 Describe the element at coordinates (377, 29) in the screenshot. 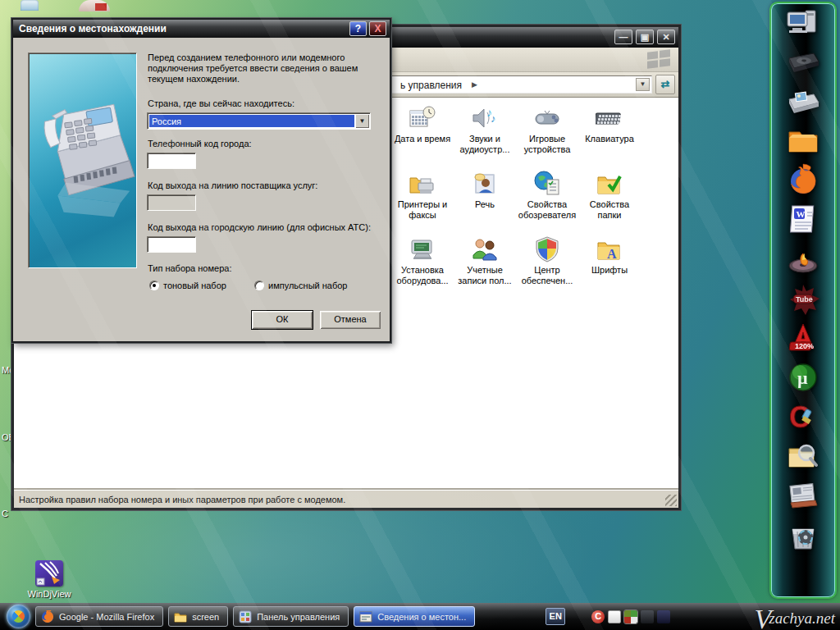

I see `close-icon: X` at that location.